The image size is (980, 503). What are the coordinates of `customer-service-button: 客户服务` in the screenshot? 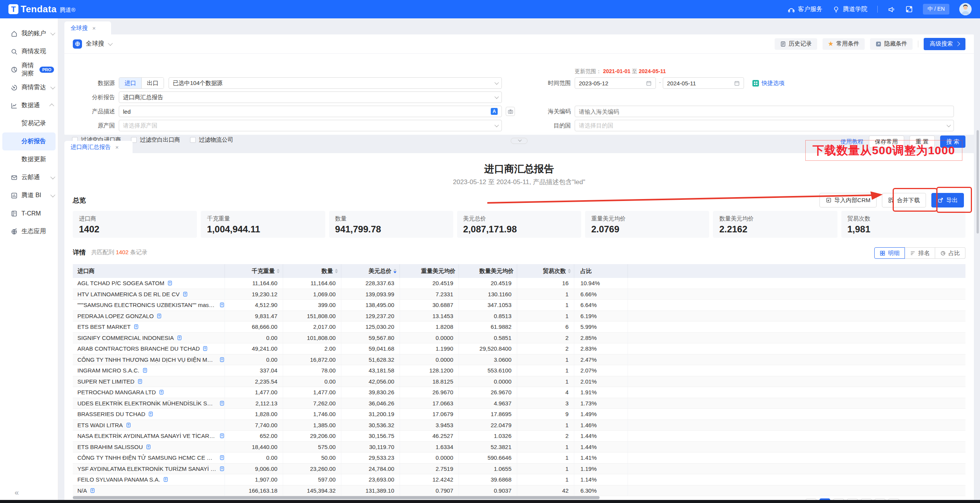 It's located at (805, 9).